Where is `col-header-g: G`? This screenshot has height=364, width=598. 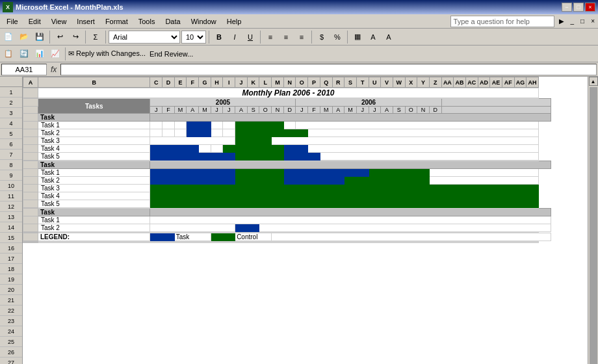
col-header-g: G is located at coordinates (205, 83).